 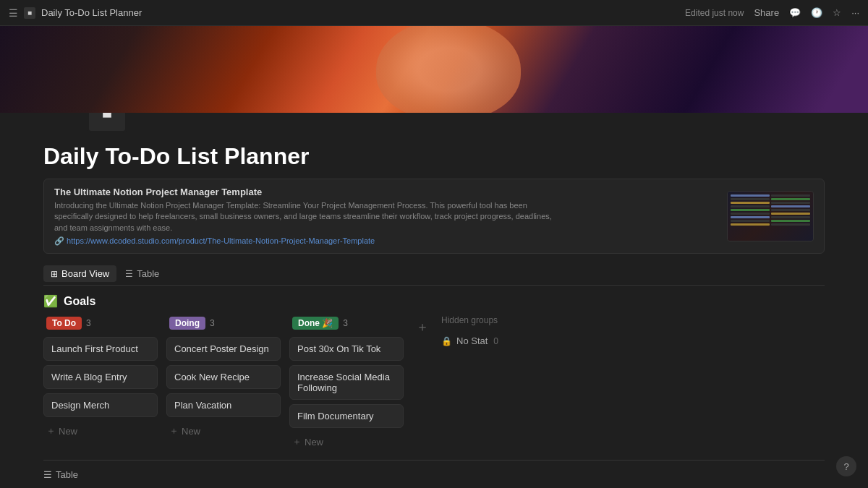 What do you see at coordinates (448, 69) in the screenshot?
I see `hero-decoration` at bounding box center [448, 69].